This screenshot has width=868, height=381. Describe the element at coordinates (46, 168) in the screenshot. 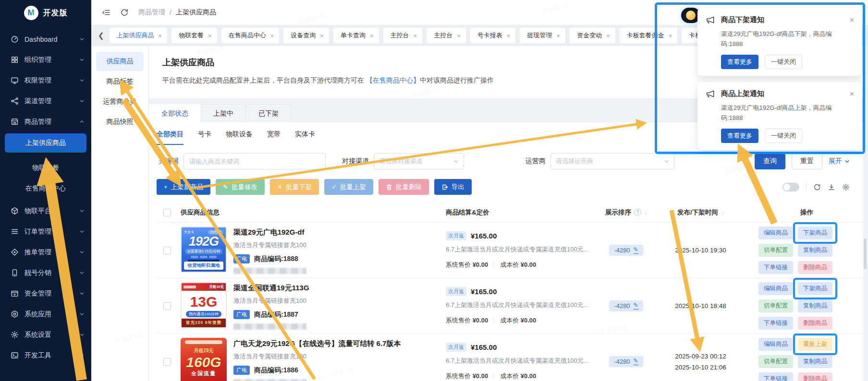

I see `sidebar-subitem-1: 物联套餐` at that location.